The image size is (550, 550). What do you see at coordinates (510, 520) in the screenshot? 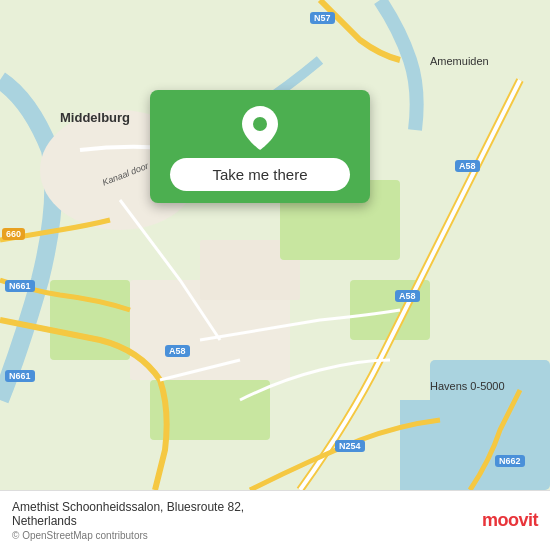
I see `moovit-logo: moovit` at bounding box center [510, 520].